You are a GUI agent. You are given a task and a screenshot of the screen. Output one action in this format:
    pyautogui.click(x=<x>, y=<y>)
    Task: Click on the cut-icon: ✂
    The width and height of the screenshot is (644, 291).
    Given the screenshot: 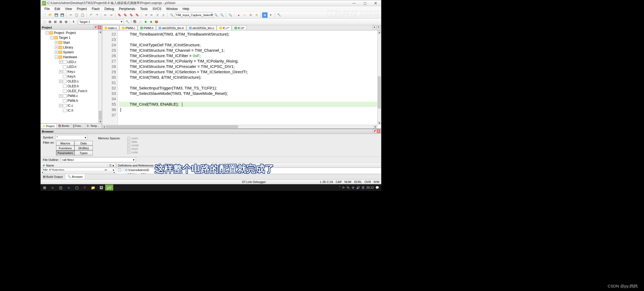 What is the action you would take?
    pyautogui.click(x=71, y=15)
    